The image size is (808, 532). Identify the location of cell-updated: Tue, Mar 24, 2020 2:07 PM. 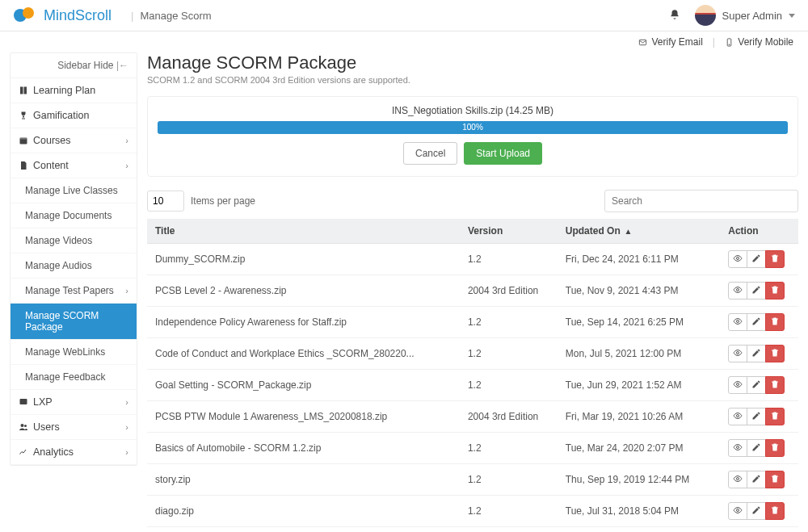
(639, 449).